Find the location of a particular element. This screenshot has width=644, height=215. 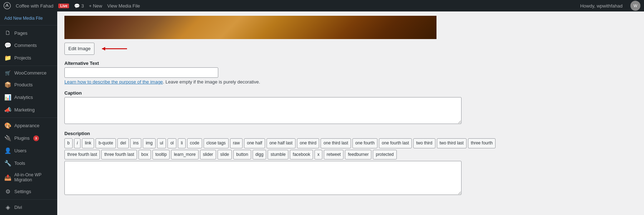

sidebar-item-all-in-one: 📤 All-in-One WP Migration is located at coordinates (29, 177).